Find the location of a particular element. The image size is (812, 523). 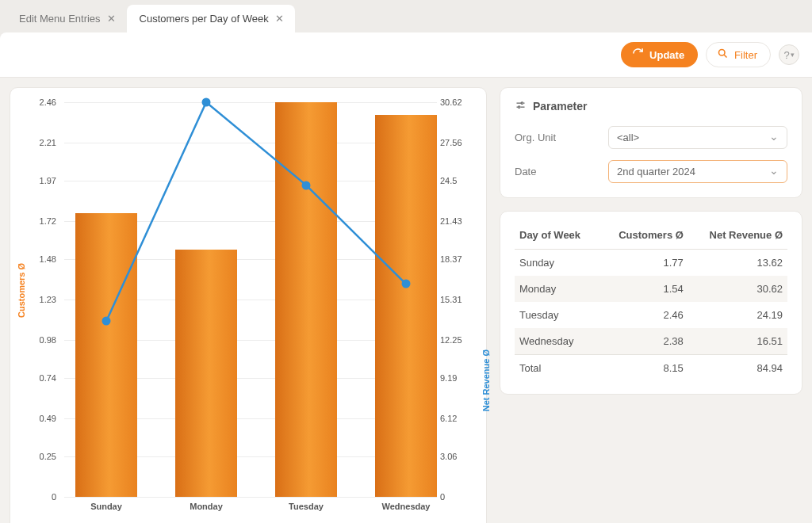

table-row: Monday 1.54 30.62 is located at coordinates (651, 288).